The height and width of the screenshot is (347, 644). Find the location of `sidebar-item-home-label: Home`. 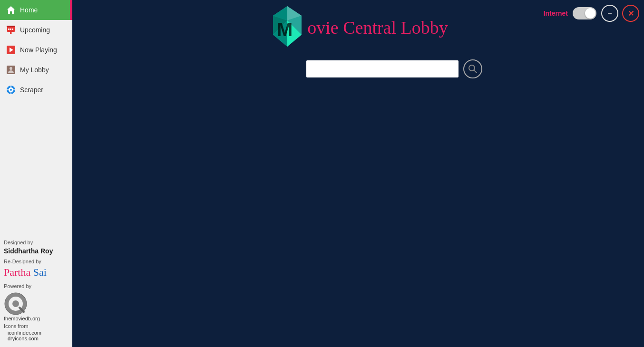

sidebar-item-home-label: Home is located at coordinates (29, 10).